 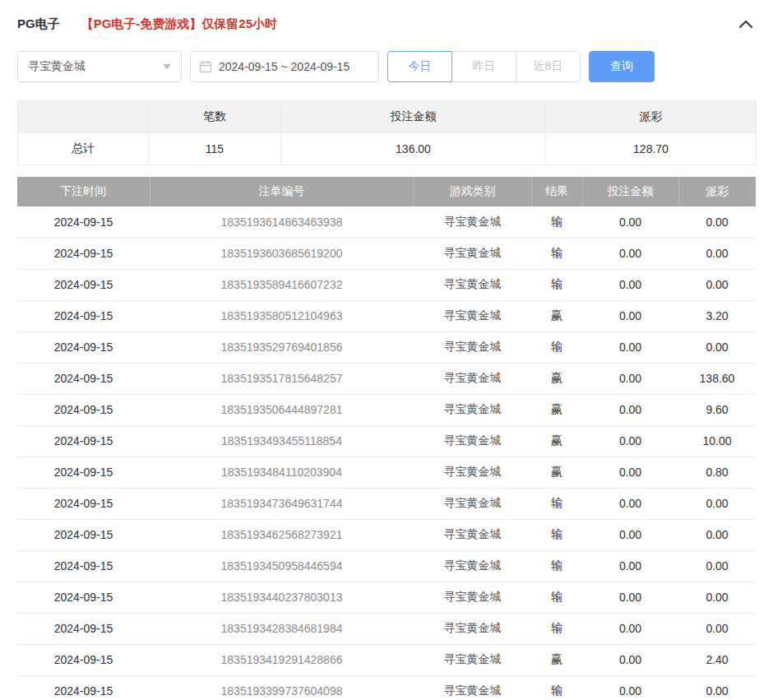 I want to click on collapse-button, so click(x=746, y=24).